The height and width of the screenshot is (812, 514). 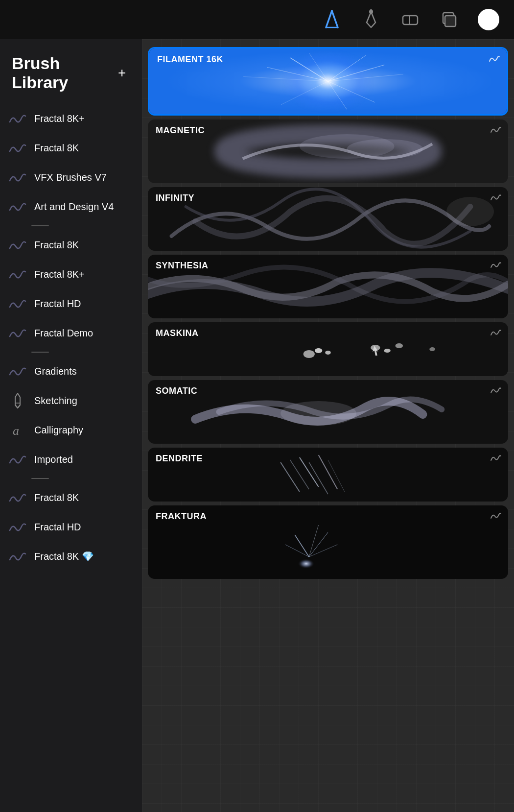 What do you see at coordinates (64, 333) in the screenshot?
I see `sidebar-label: Fractal Demo` at bounding box center [64, 333].